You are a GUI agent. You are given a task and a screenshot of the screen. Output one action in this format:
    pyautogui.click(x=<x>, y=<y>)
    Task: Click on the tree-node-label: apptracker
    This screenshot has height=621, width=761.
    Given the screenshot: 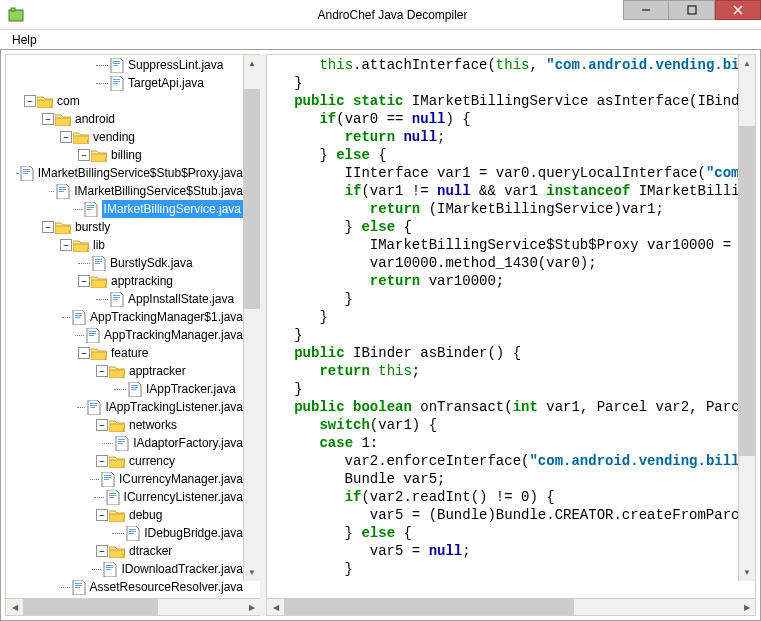 What is the action you would take?
    pyautogui.click(x=158, y=371)
    